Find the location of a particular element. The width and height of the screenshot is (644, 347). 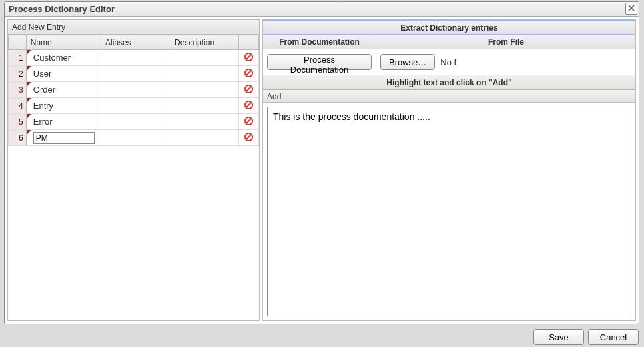

cancel-button: Cancel is located at coordinates (613, 337).